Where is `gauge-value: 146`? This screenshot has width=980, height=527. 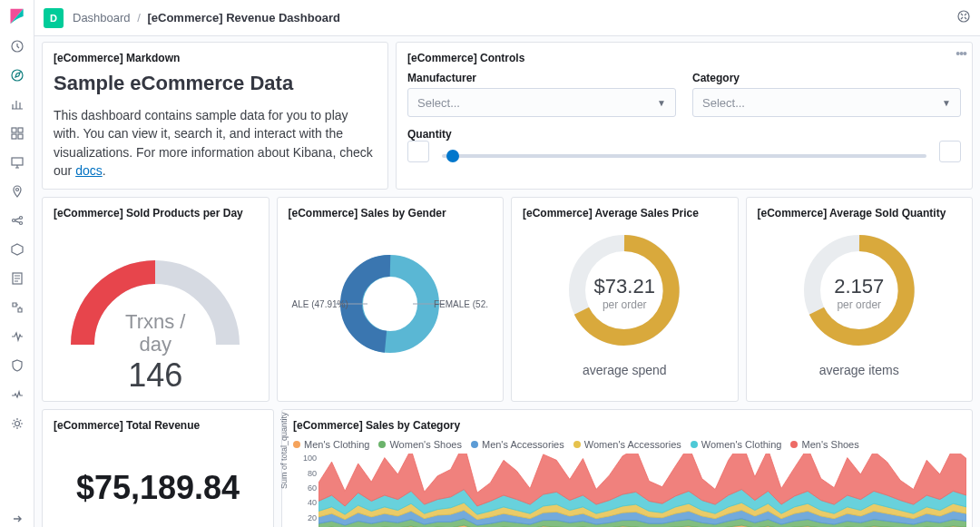 gauge-value: 146 is located at coordinates (155, 376).